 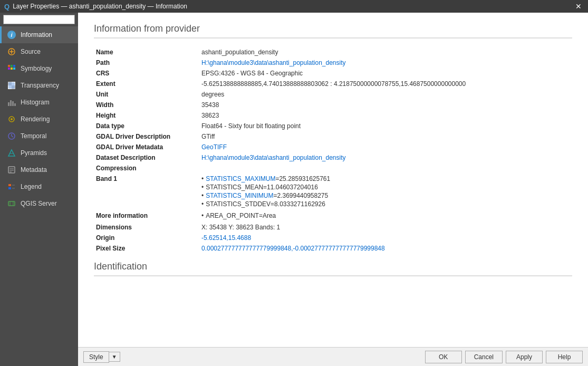 What do you see at coordinates (524, 357) in the screenshot?
I see `apply-button: Apply` at bounding box center [524, 357].